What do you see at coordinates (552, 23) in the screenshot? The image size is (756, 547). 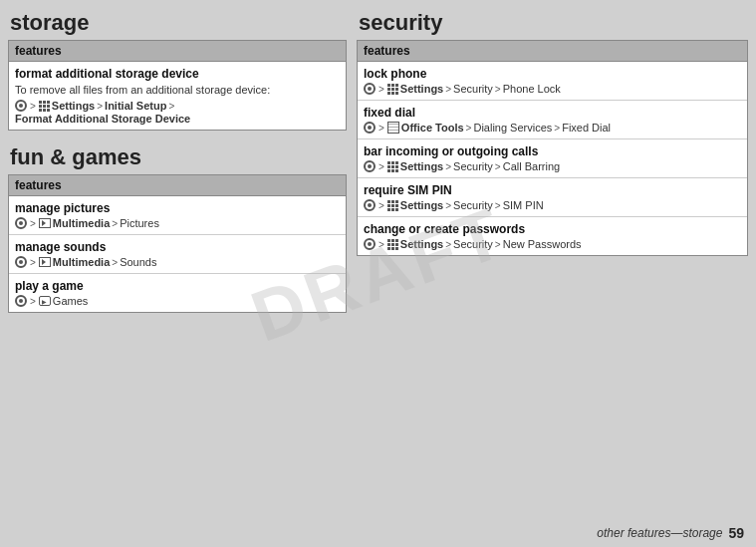 I see `security-title: security` at bounding box center [552, 23].